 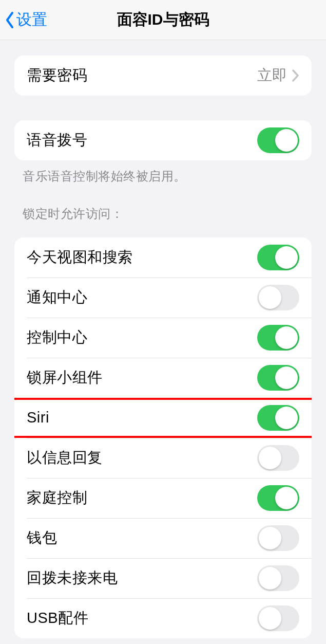 I want to click on lock-access-item-label: 以信息回复, so click(x=65, y=458).